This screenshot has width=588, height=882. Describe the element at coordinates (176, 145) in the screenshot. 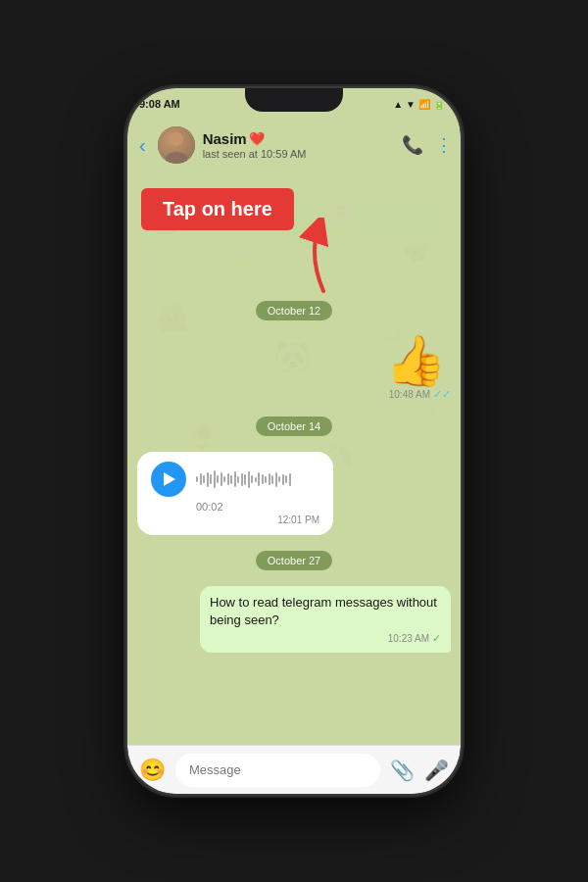

I see `avatar` at that location.